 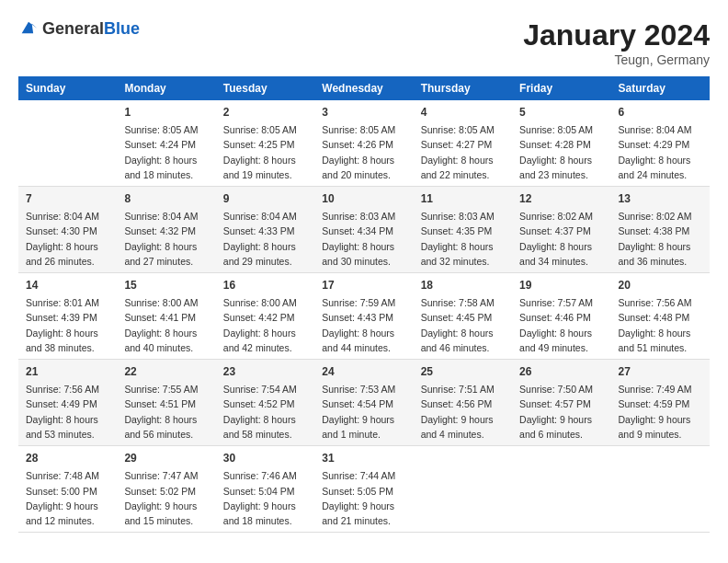 I want to click on logo-text-blue: Blue, so click(x=121, y=29).